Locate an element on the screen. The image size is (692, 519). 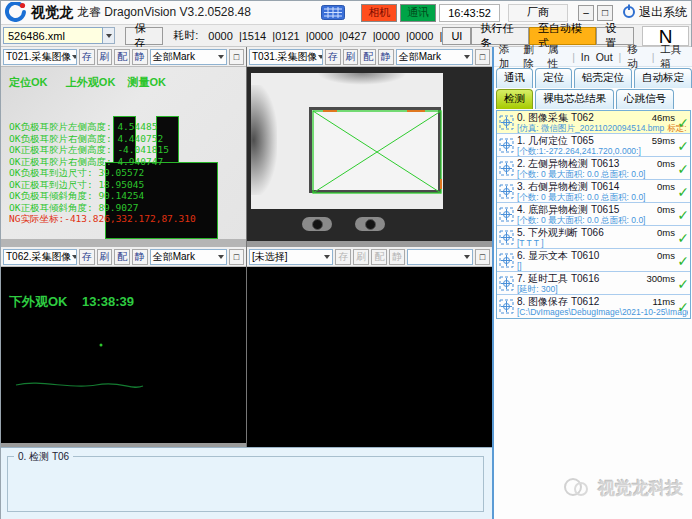
toolbox-button: 工具箱 is located at coordinates (674, 57).